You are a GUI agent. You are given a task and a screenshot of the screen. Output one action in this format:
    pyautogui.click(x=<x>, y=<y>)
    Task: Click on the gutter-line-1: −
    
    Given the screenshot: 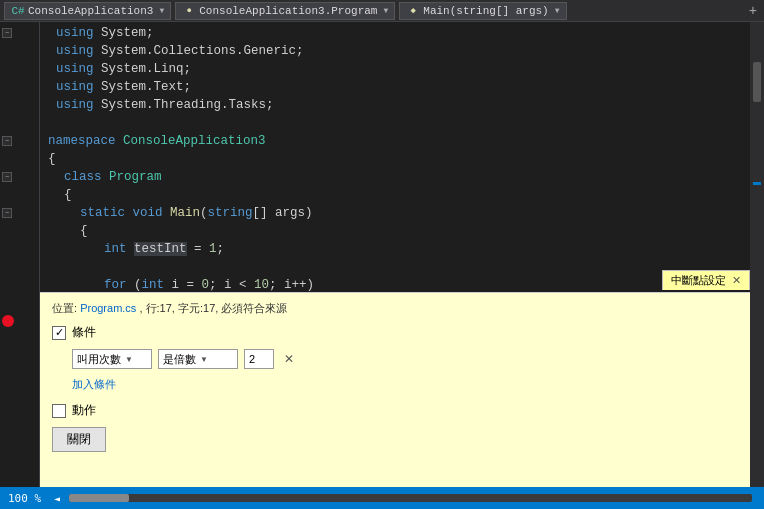 What is the action you would take?
    pyautogui.click(x=20, y=33)
    